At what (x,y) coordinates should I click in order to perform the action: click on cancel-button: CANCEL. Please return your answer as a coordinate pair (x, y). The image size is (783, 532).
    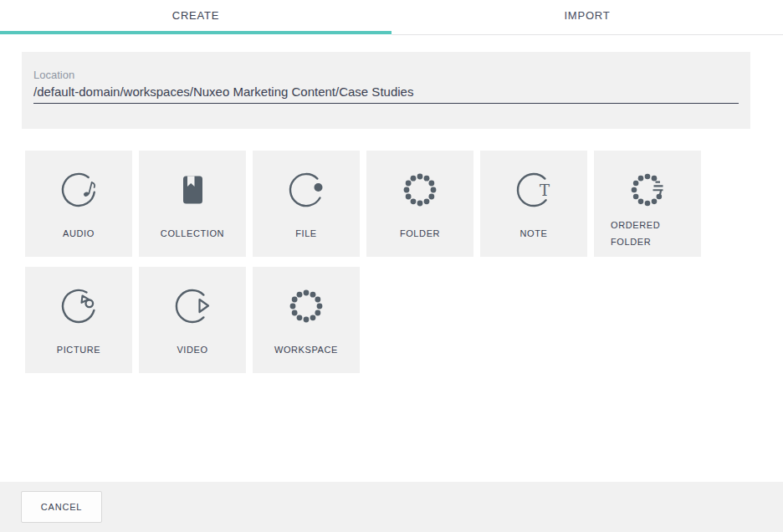
    Looking at the image, I should click on (62, 507).